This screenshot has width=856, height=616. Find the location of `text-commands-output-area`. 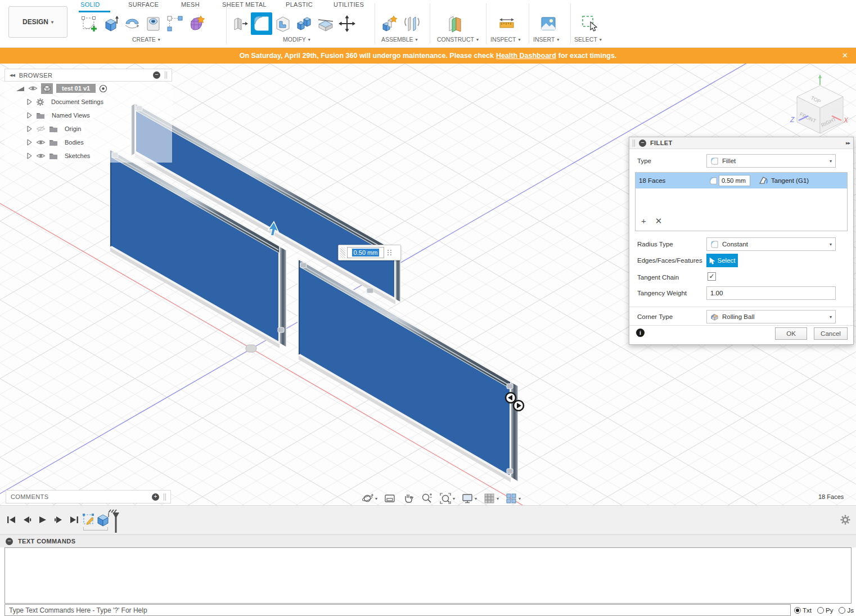

text-commands-output-area is located at coordinates (428, 575).